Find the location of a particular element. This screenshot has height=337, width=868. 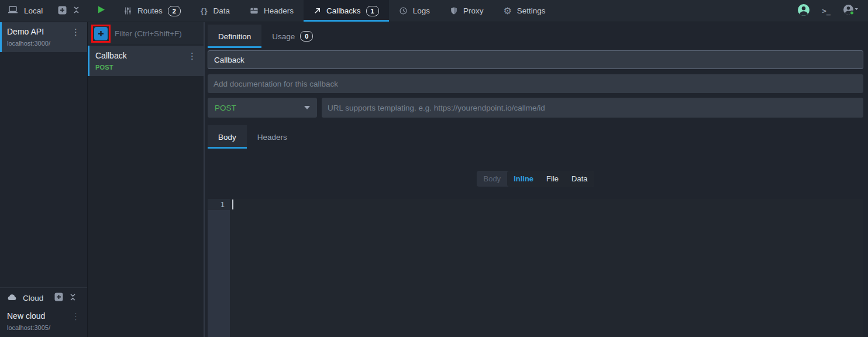

history-clock-icon is located at coordinates (404, 11).